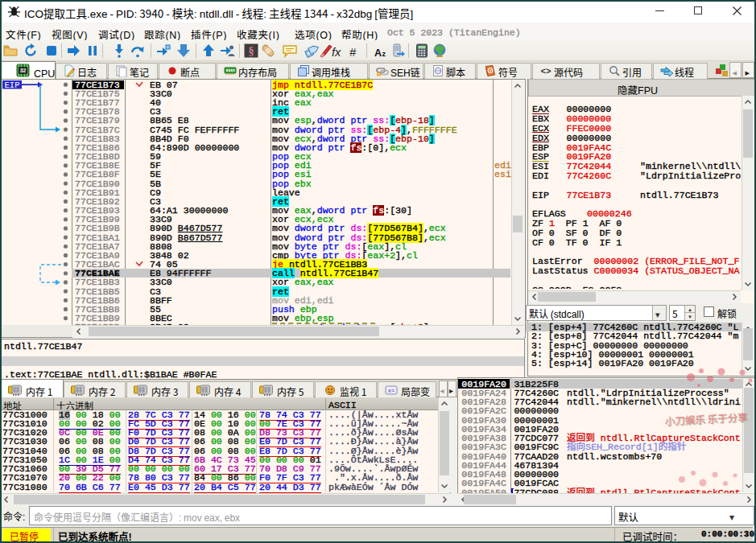  Describe the element at coordinates (13, 85) in the screenshot. I see `svg-text: EIP` at that location.